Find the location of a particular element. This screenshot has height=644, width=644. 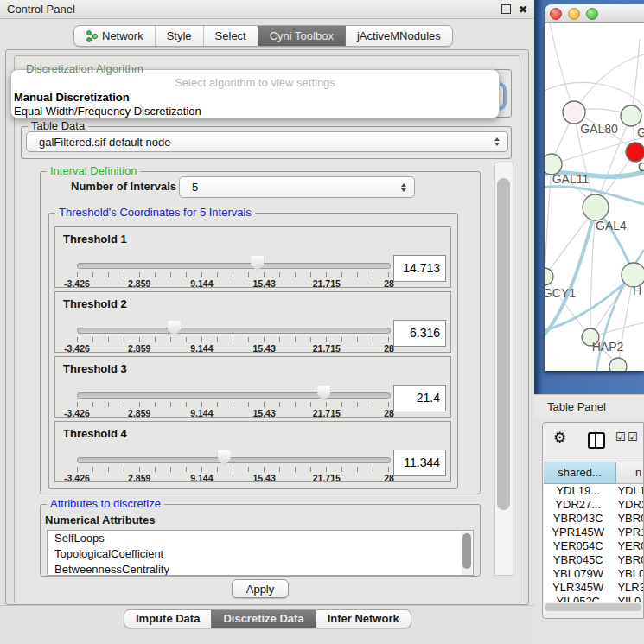

tab-discretize-data-label: Discretize Data is located at coordinates (263, 619).